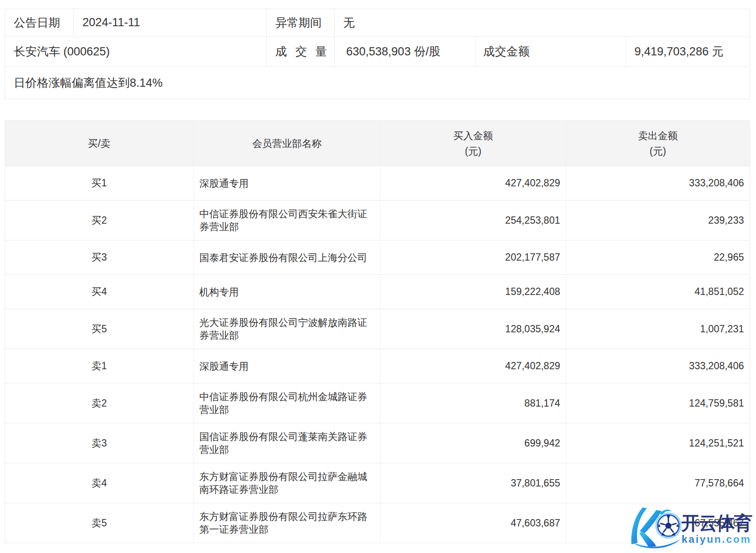  What do you see at coordinates (658, 143) in the screenshot?
I see `header-sell-amount: 卖出金额 (元)` at bounding box center [658, 143].